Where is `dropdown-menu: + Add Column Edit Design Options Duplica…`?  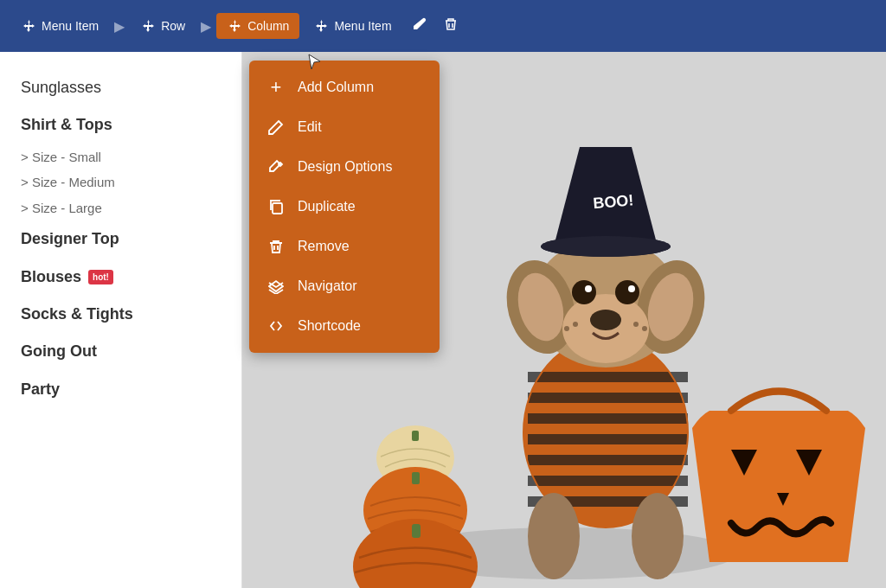 dropdown-menu: + Add Column Edit Design Options Duplica… is located at coordinates (344, 207).